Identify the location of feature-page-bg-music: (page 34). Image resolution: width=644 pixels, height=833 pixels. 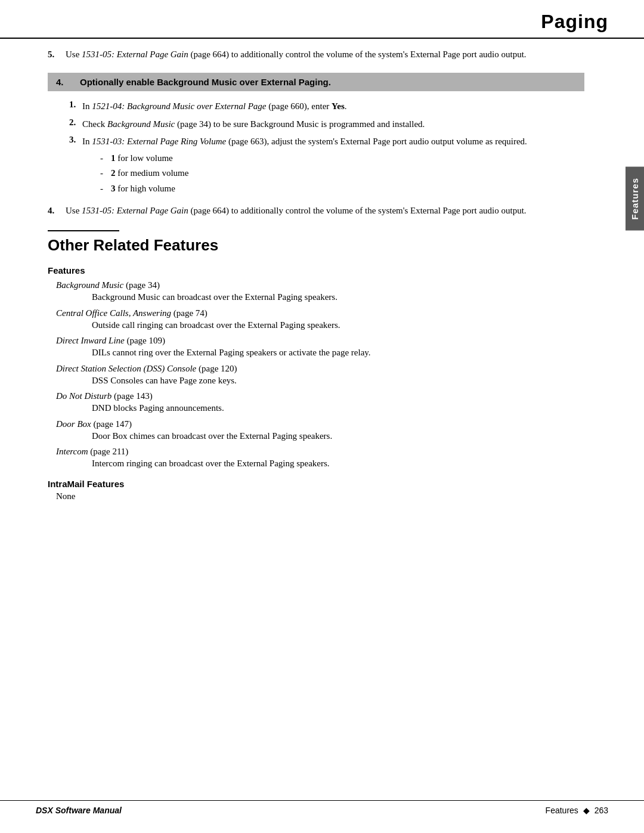
(143, 285).